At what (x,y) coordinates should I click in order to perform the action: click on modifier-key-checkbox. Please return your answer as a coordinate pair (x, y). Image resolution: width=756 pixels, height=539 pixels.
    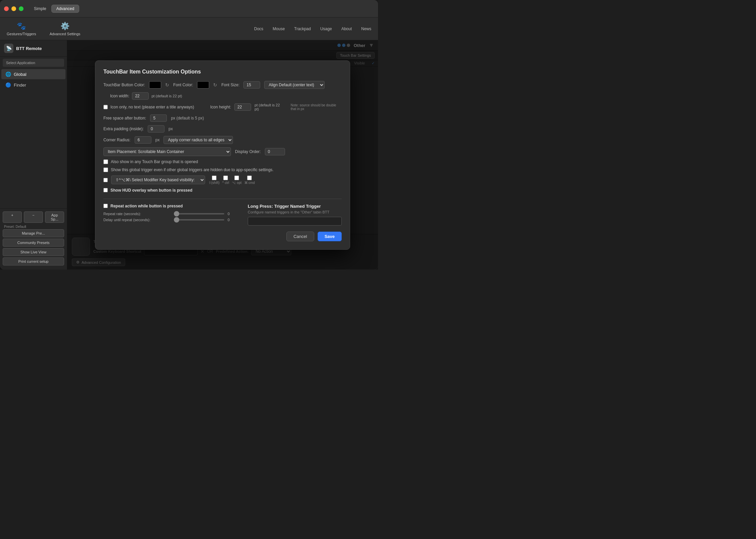
    Looking at the image, I should click on (105, 180).